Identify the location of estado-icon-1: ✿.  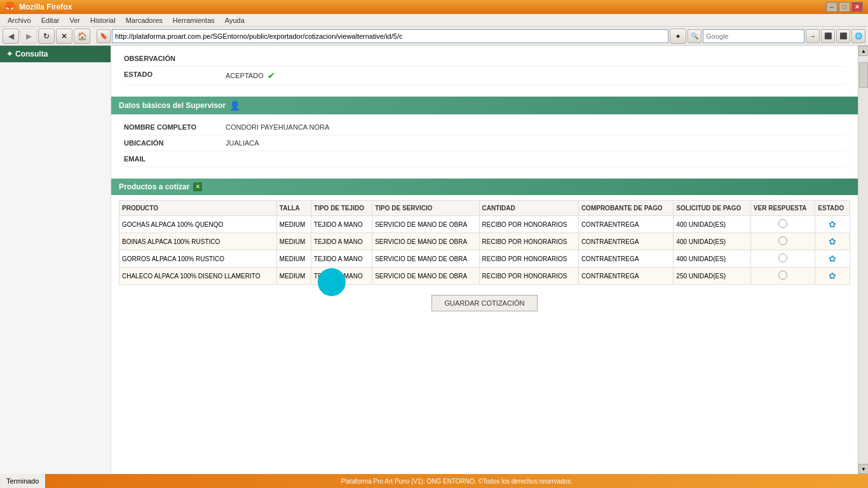
(832, 225).